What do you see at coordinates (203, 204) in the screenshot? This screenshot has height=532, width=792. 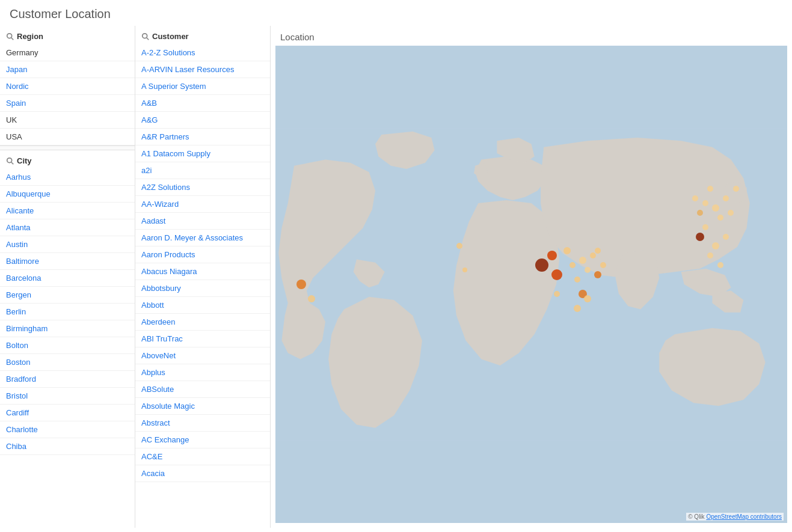 I see `customer-item: AA-Wizard` at bounding box center [203, 204].